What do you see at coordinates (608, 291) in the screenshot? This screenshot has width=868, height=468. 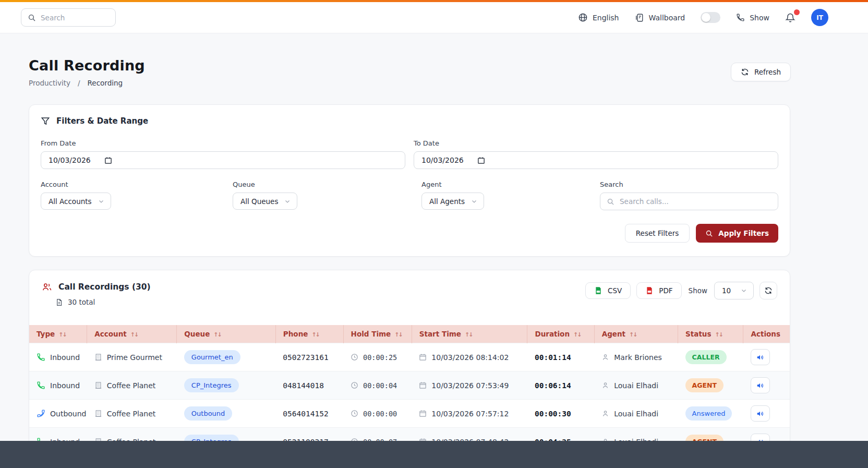 I see `export-csv-button: CSV` at bounding box center [608, 291].